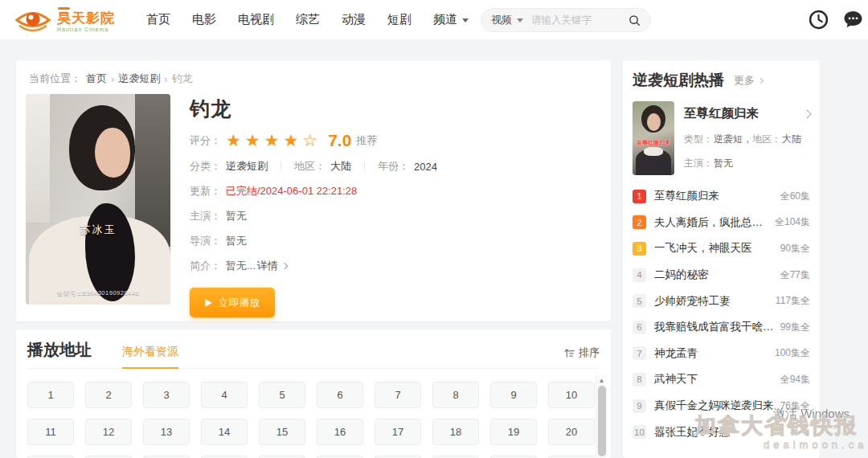 The height and width of the screenshot is (458, 868). What do you see at coordinates (792, 222) in the screenshot?
I see `ranking-item-count: 全104集` at bounding box center [792, 222].